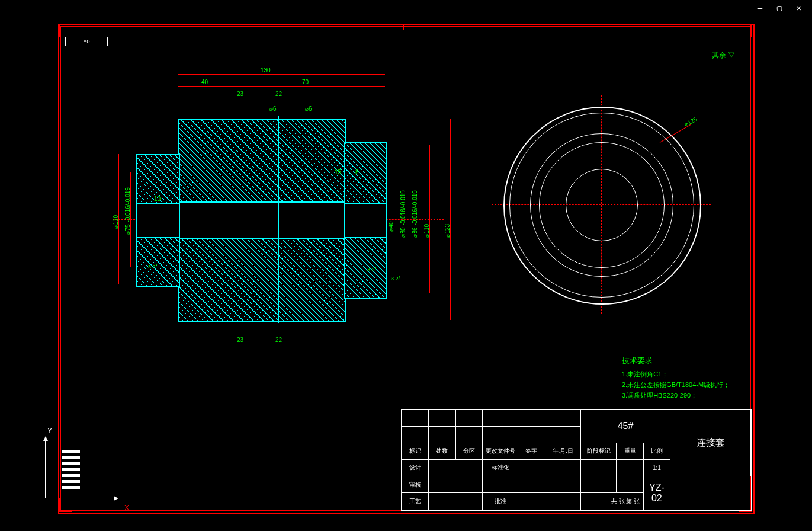 The image size is (812, 531). What do you see at coordinates (127, 508) in the screenshot?
I see `ucs-x-label: X` at bounding box center [127, 508].